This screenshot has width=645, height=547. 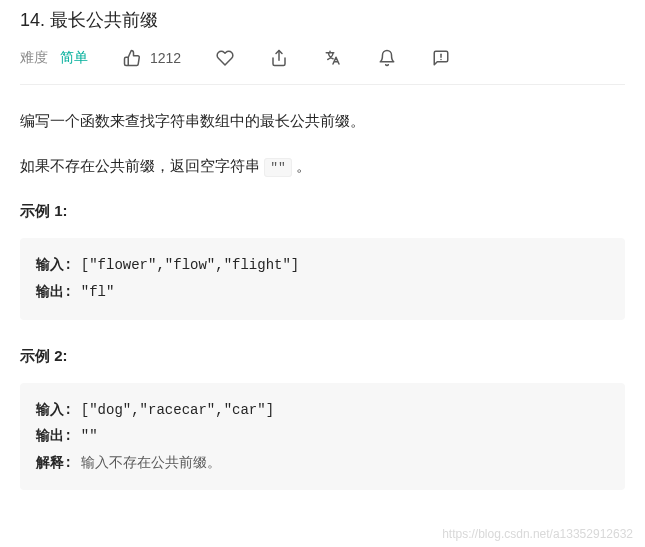 What do you see at coordinates (58, 463) in the screenshot?
I see `example-2-explain-label: 解释:` at bounding box center [58, 463].